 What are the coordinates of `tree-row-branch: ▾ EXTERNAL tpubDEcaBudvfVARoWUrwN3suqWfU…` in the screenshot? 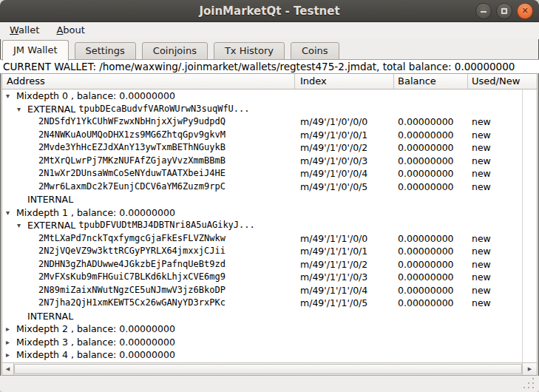 It's located at (269, 109).